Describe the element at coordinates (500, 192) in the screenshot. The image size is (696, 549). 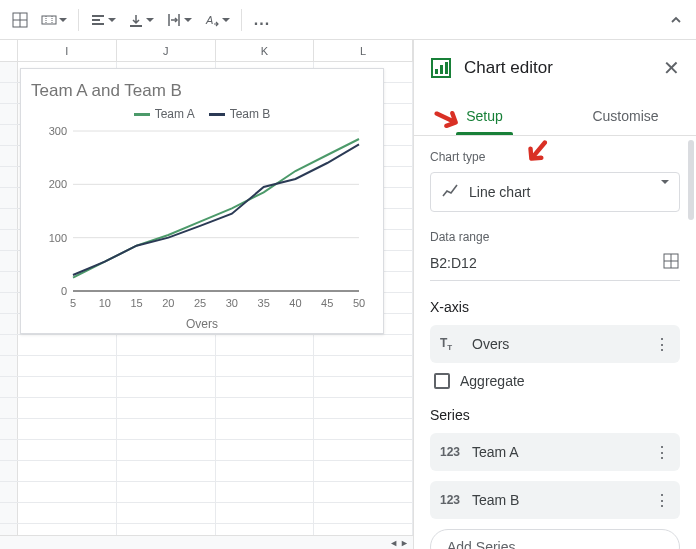
I see `chart-type-value: Line chart` at that location.